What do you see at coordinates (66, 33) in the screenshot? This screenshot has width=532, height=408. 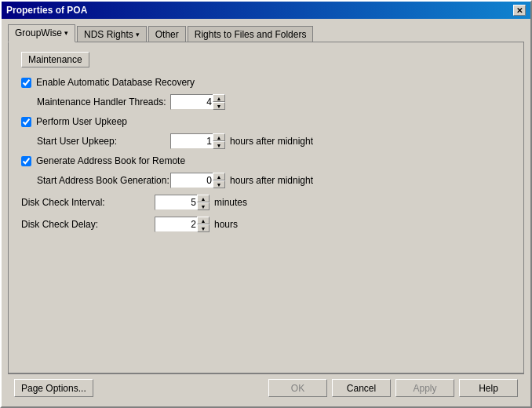 I see `tab-groupwise-dropdown-icon: ▾` at bounding box center [66, 33].